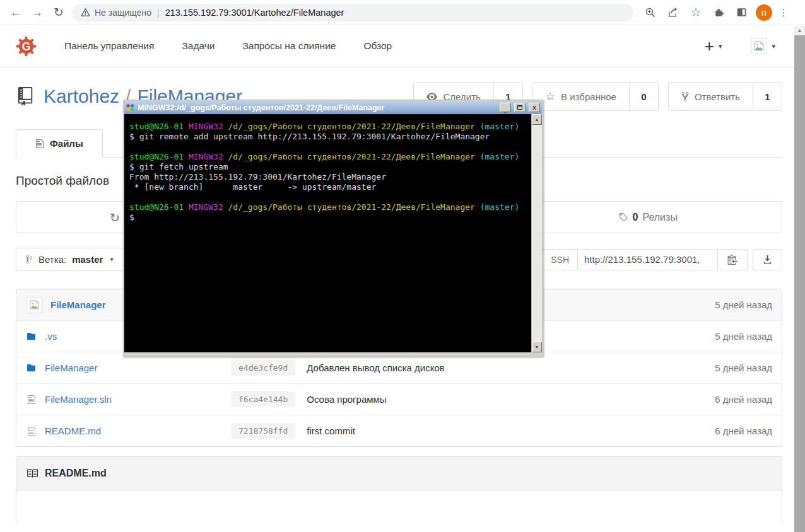 This screenshot has width=805, height=532. I want to click on star-count: 0, so click(643, 96).